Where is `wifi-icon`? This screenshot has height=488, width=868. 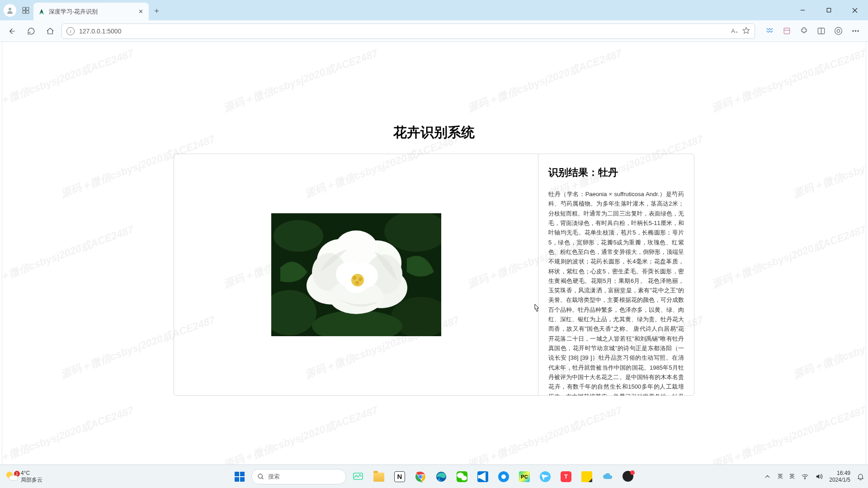
wifi-icon is located at coordinates (805, 476).